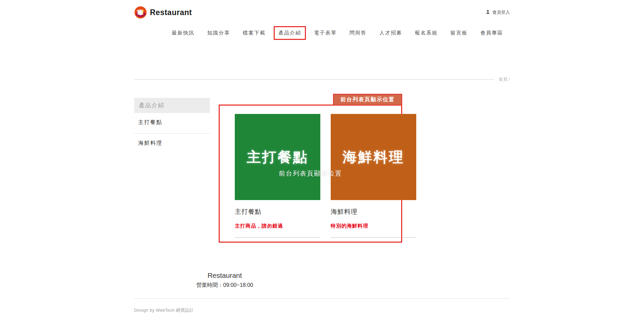 The width and height of the screenshot is (644, 314). What do you see at coordinates (374, 212) in the screenshot?
I see `product-title-link: 海鮮料理` at bounding box center [374, 212].